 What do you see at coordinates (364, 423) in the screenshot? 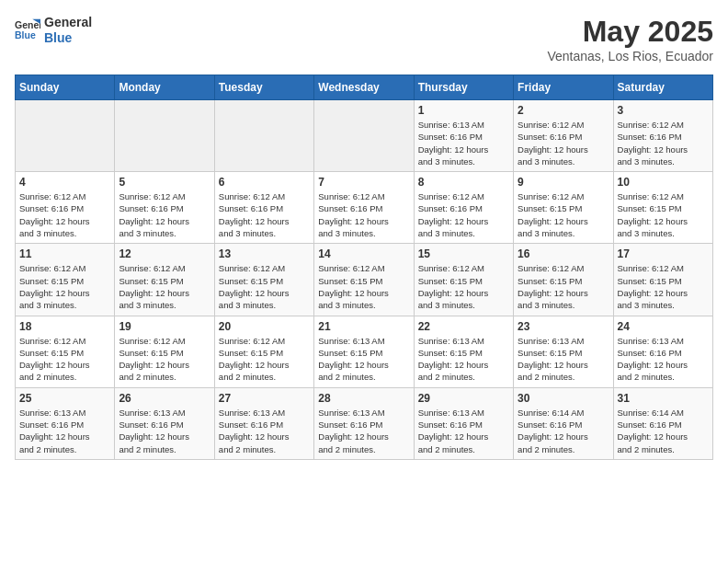
I see `calendar-cell: 28Sunrise: 6:13 AM Sunset: 6:16 PM Dayli…` at bounding box center [364, 423].